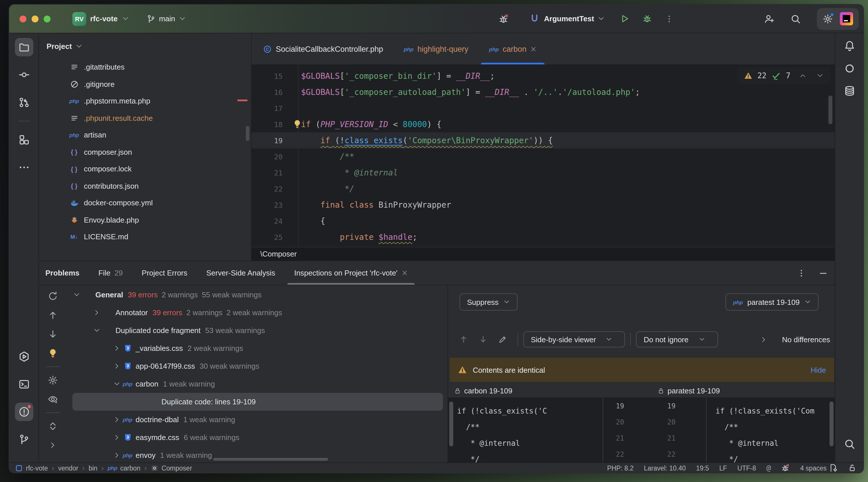 Image resolution: width=868 pixels, height=482 pixels. Describe the element at coordinates (543, 157) in the screenshot. I see `code-line-20: 20 /**` at that location.